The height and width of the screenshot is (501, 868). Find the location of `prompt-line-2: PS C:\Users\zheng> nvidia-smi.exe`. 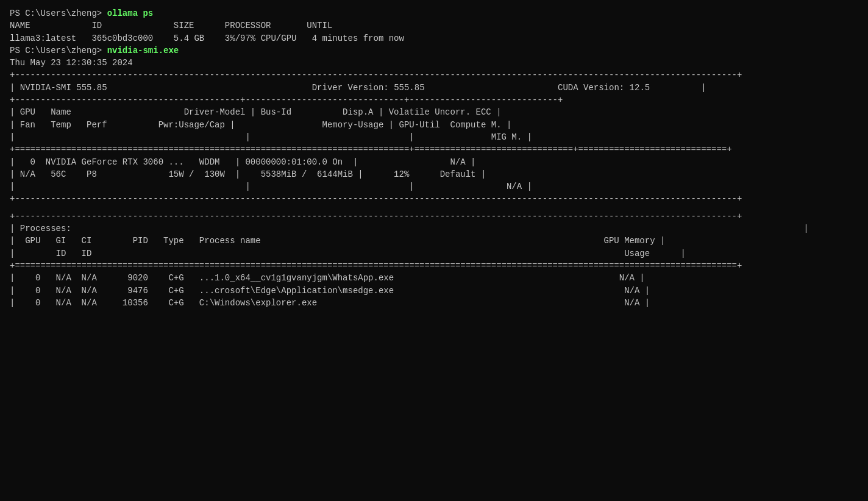

prompt-line-2: PS C:\Users\zheng> nvidia-smi.exe is located at coordinates (94, 51).